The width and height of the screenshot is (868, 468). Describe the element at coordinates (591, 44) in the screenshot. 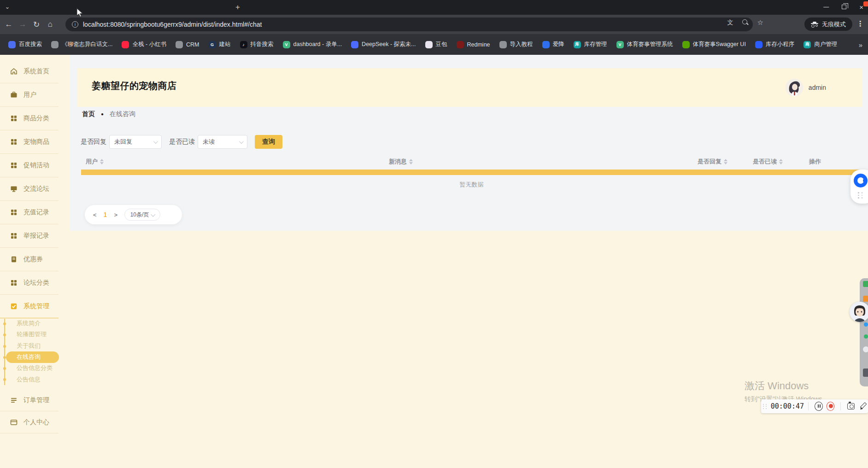

I see `bookmark-item: 库 库存管理` at that location.